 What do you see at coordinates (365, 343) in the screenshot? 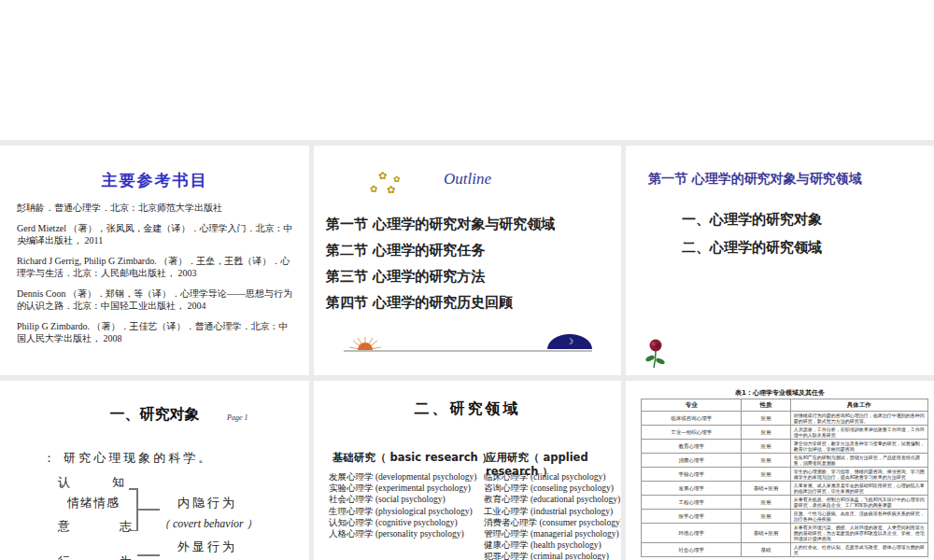
I see `sun-icon` at bounding box center [365, 343].